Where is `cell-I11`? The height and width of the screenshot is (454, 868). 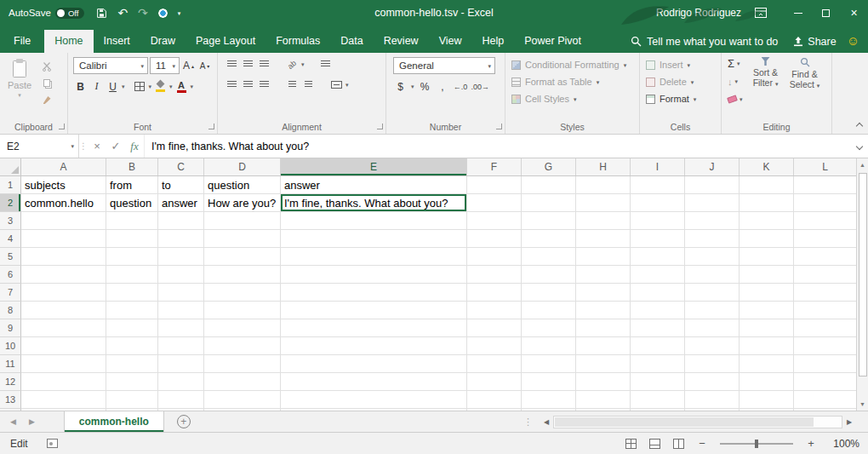
cell-I11 is located at coordinates (658, 365).